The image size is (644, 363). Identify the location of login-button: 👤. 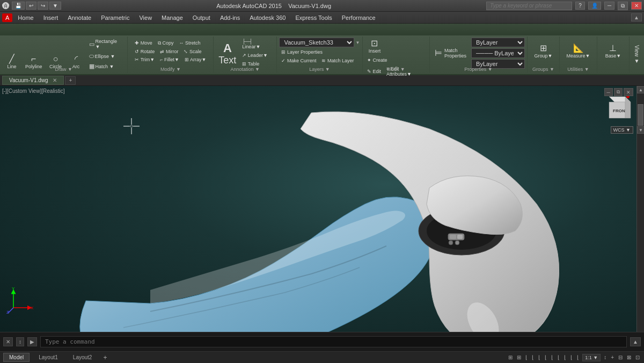
(595, 5).